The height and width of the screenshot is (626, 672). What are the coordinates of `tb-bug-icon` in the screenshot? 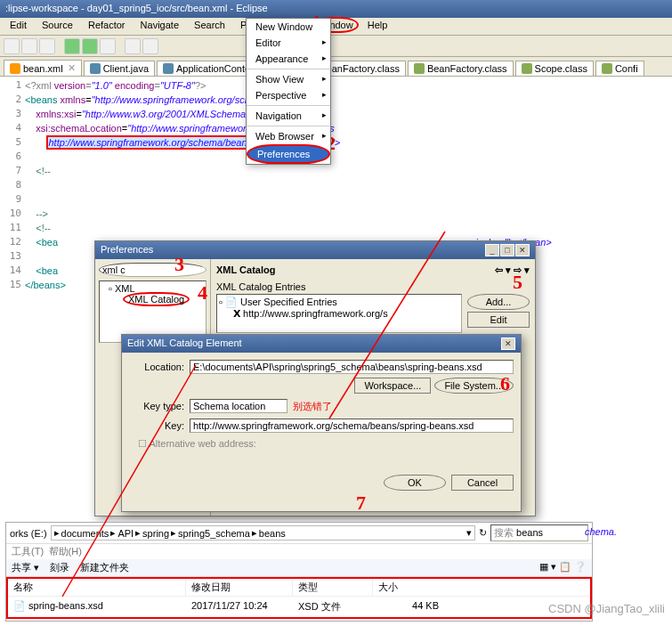 It's located at (133, 46).